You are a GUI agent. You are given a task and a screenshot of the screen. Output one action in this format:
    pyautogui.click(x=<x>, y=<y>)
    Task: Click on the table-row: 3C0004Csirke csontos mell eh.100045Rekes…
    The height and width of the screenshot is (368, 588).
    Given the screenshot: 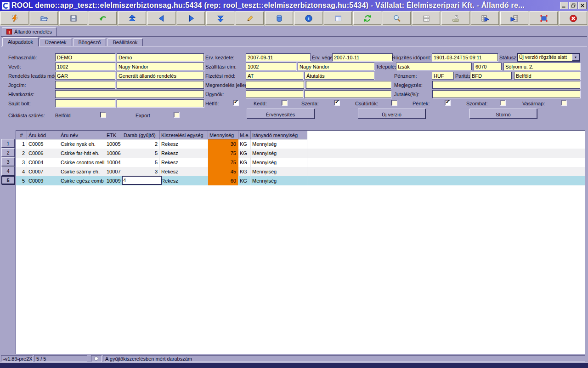 What is the action you would take?
    pyautogui.click(x=300, y=162)
    